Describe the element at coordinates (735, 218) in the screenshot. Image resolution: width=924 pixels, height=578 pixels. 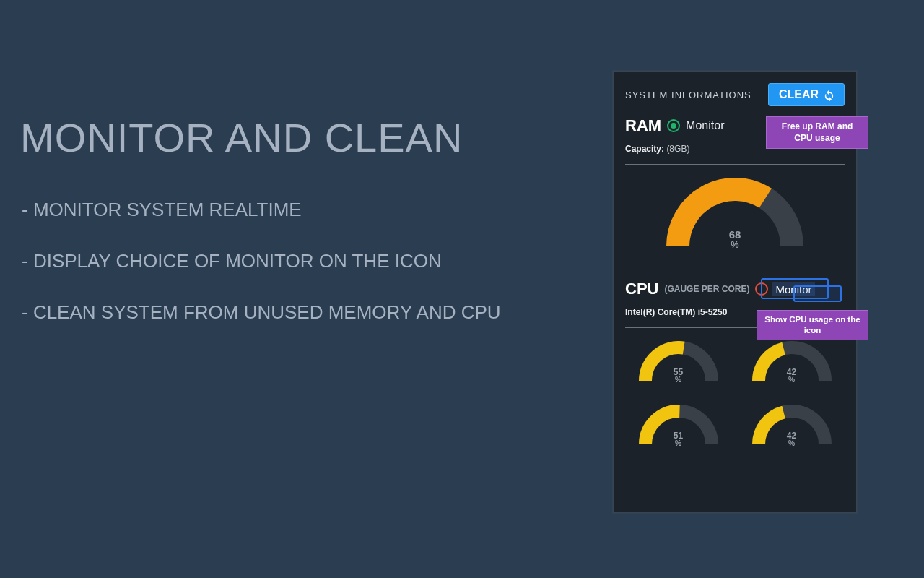
I see `ram-gauge-wrap: 68%` at that location.